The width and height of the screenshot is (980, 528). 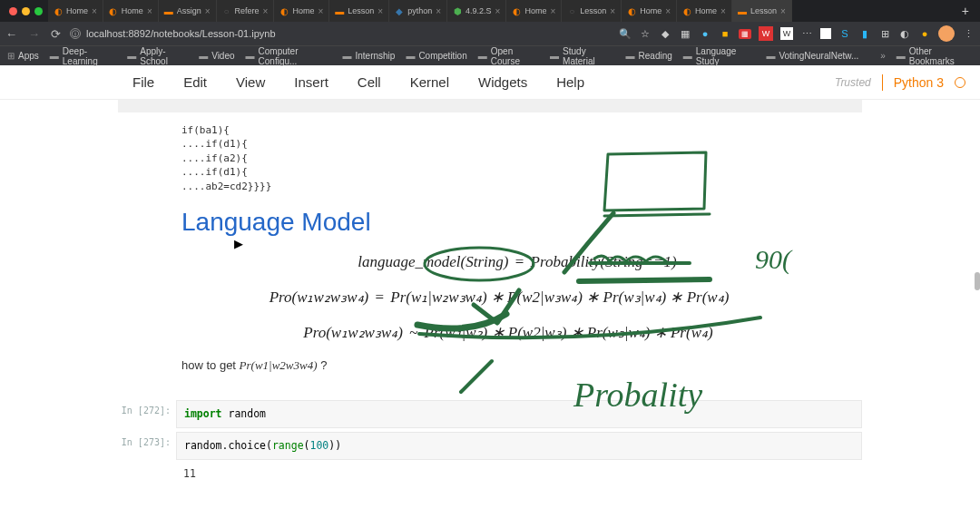 I want to click on kernel-indicator-icon, so click(x=960, y=83).